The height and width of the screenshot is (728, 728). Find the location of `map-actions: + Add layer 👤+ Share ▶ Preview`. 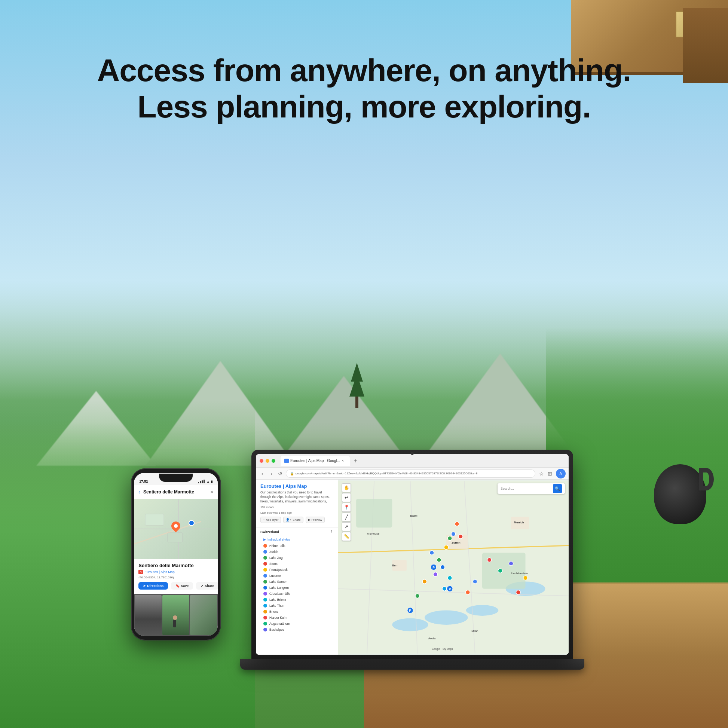

map-actions: + Add layer 👤+ Share ▶ Preview is located at coordinates (297, 520).